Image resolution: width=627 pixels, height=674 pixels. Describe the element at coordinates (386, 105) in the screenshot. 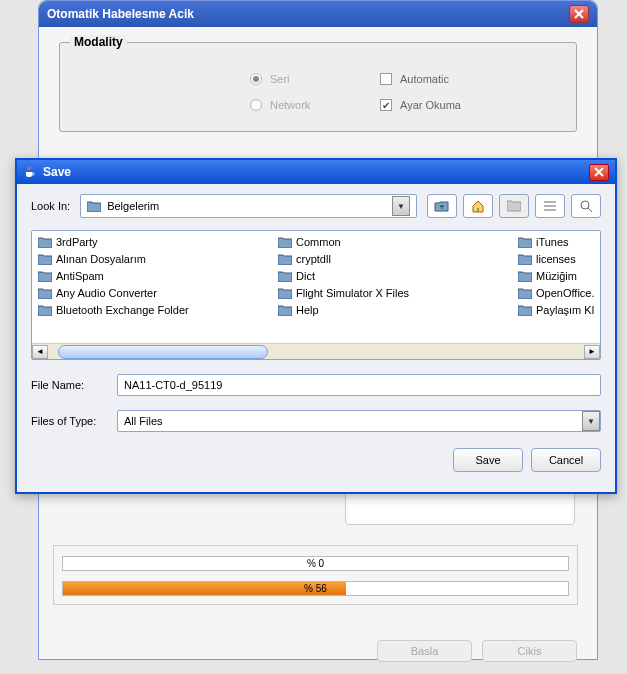

I see `checkbox-icon: ✔` at that location.